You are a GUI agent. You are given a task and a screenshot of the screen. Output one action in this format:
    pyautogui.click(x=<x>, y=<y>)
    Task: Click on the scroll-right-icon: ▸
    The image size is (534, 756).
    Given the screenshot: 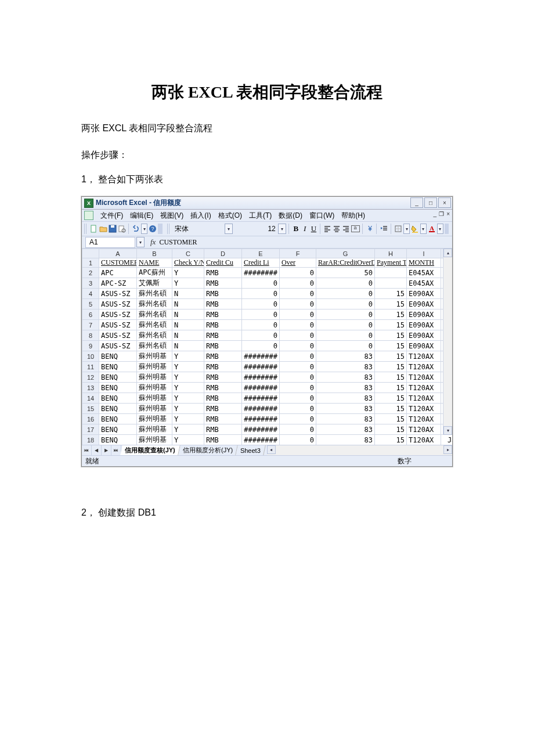 What is the action you would take?
    pyautogui.click(x=448, y=449)
    